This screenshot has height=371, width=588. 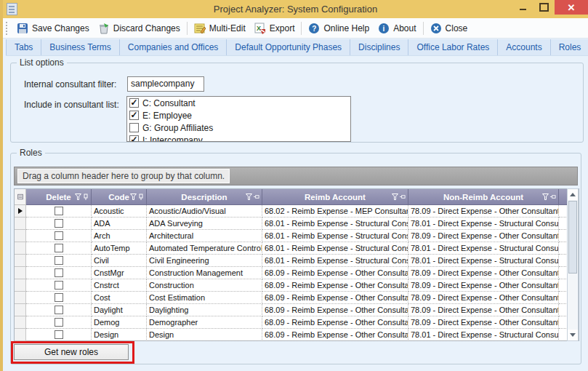 I want to click on code-cell: ADA, so click(x=119, y=224).